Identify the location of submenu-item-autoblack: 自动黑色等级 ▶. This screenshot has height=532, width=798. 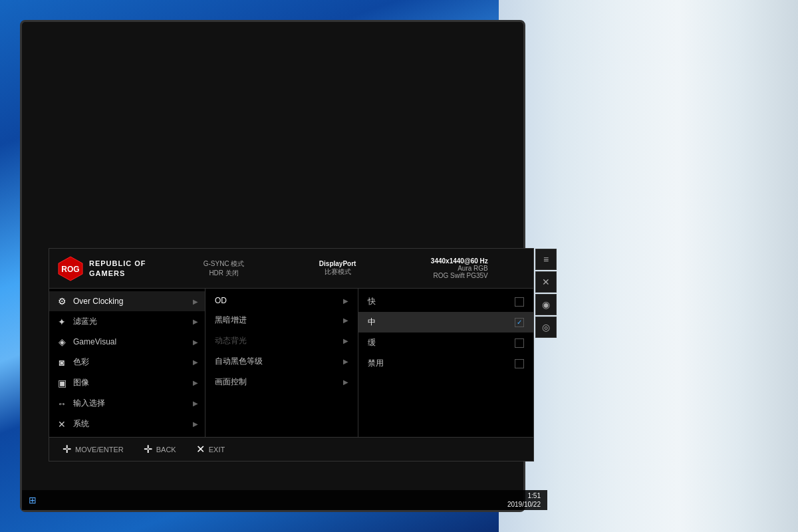
(282, 362).